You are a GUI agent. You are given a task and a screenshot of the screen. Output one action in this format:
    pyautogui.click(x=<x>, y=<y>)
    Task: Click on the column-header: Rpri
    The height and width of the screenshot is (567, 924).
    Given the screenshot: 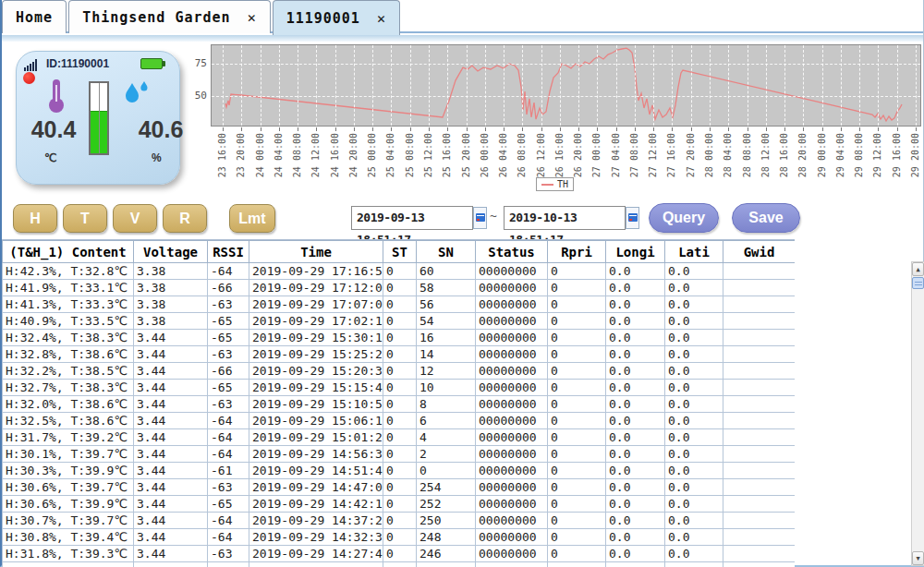 What is the action you would take?
    pyautogui.click(x=577, y=252)
    